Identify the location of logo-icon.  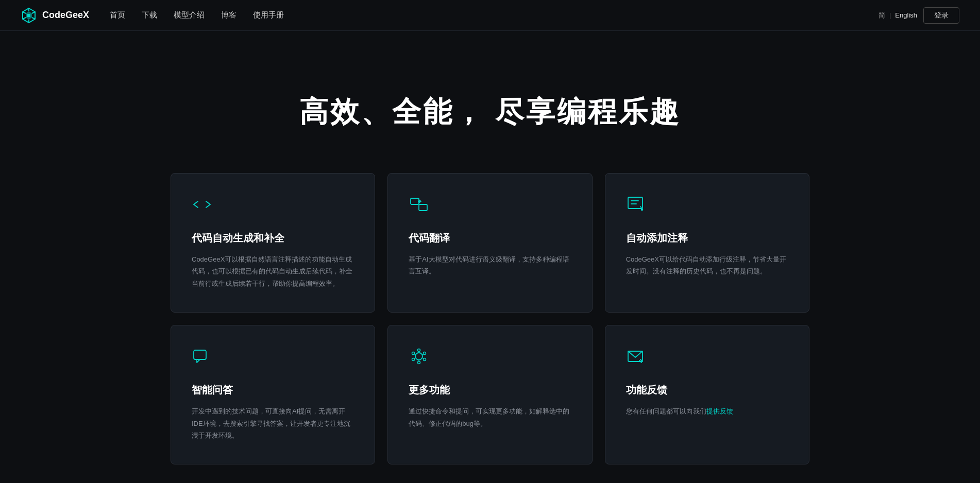
(29, 15).